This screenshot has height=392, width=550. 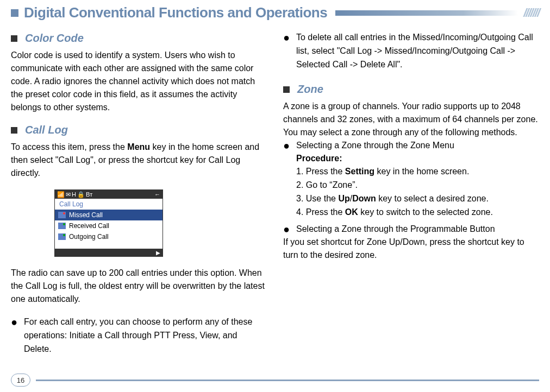 I want to click on lock-icon: 🔒, so click(x=81, y=194).